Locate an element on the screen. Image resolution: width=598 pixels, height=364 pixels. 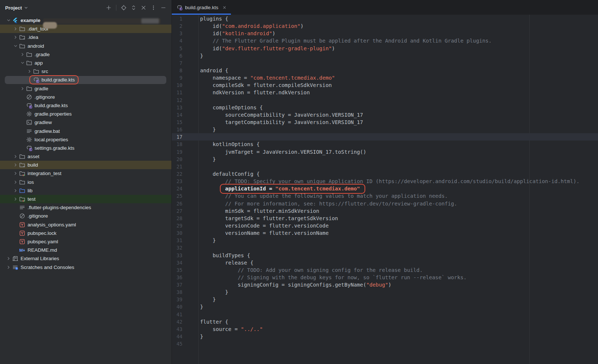
tree-item-test: test is located at coordinates (86, 199).